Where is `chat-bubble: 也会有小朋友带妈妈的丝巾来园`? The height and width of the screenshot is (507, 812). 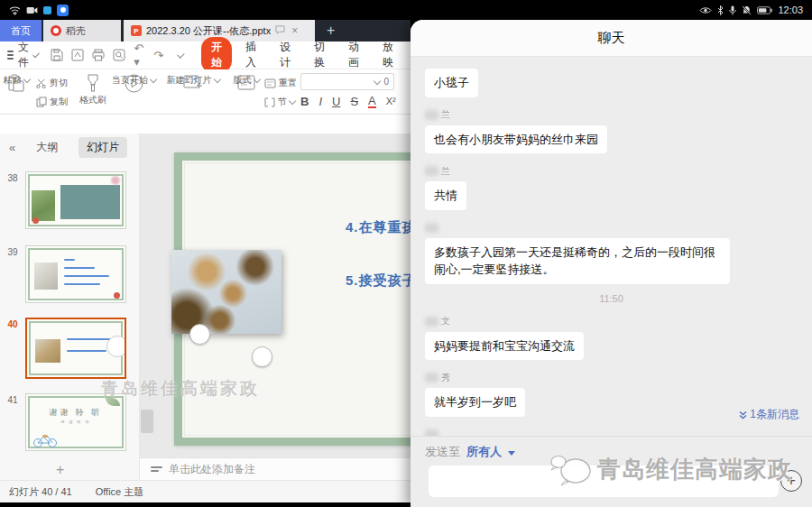 chat-bubble: 也会有小朋友带妈妈的丝巾来园 is located at coordinates (516, 140).